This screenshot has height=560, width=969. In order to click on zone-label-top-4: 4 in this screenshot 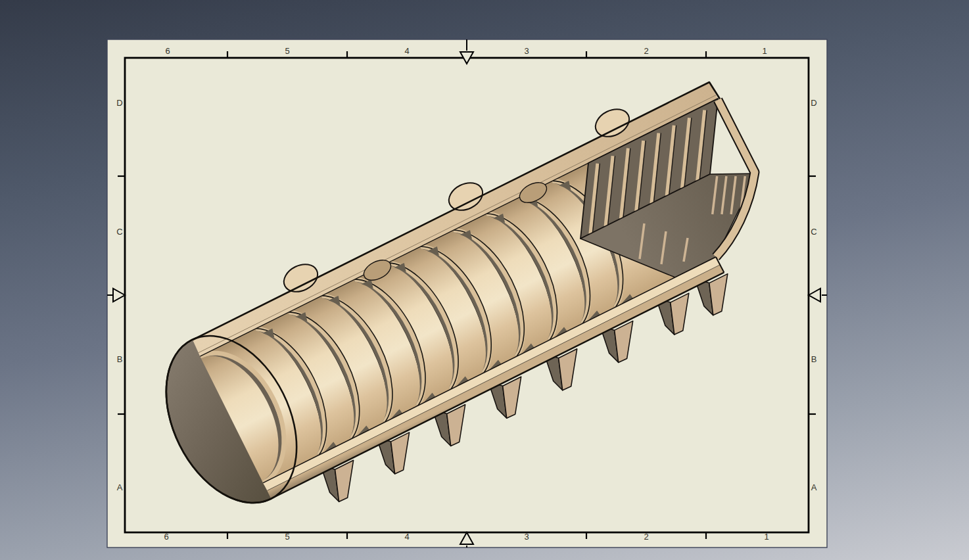, I will do `click(406, 51)`.